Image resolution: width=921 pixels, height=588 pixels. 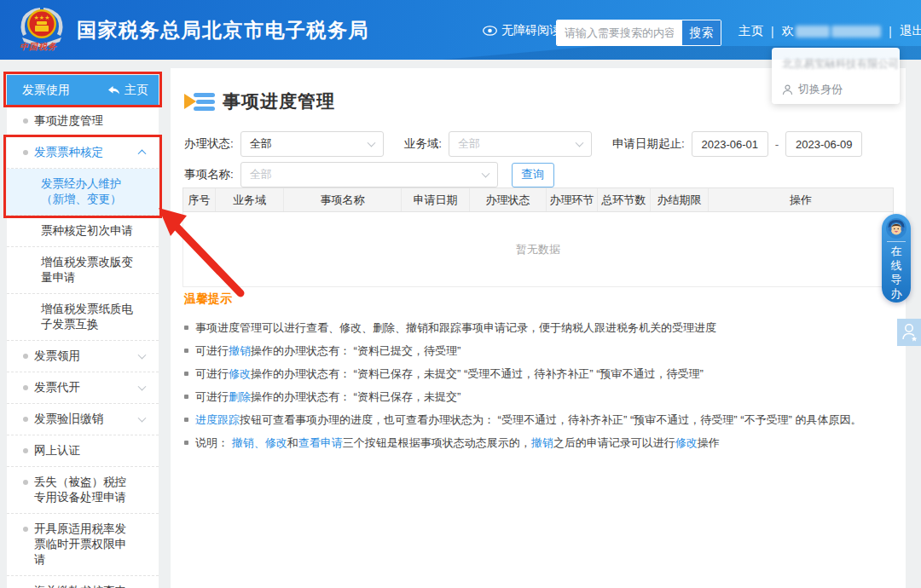 What do you see at coordinates (538, 397) in the screenshot?
I see `tip-item: 可进行删除操作的办理状态有： “资料已保存，未提交”` at bounding box center [538, 397].